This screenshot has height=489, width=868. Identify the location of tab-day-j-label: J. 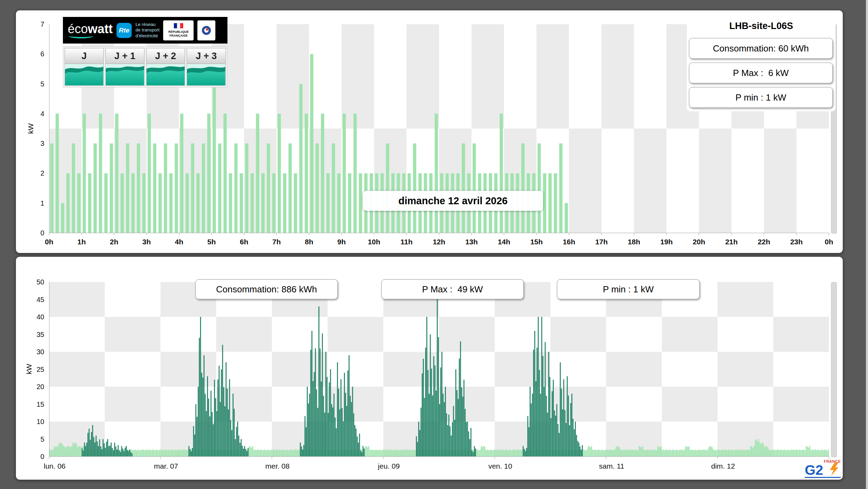
(84, 56).